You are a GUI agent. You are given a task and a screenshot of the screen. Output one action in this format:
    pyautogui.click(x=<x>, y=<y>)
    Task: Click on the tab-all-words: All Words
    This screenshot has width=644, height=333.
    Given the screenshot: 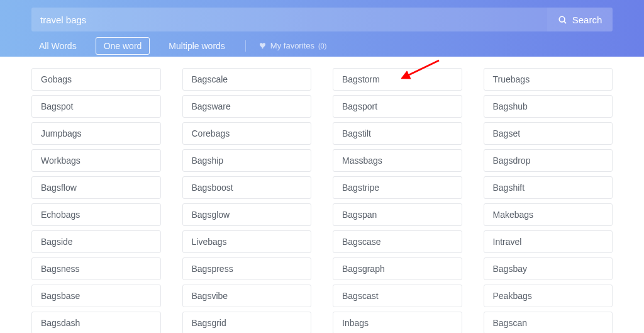 What is the action you would take?
    pyautogui.click(x=58, y=46)
    